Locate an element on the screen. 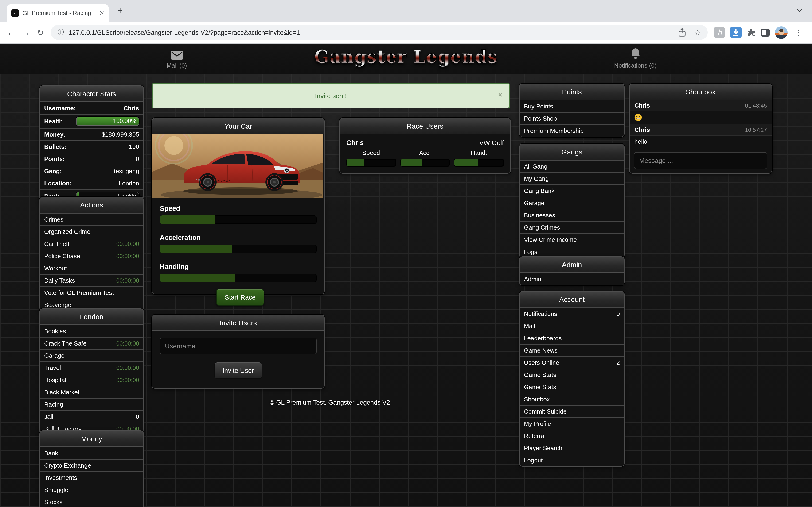 Image resolution: width=812 pixels, height=507 pixels. menu-item-travel: Travel00:00:00 is located at coordinates (92, 368).